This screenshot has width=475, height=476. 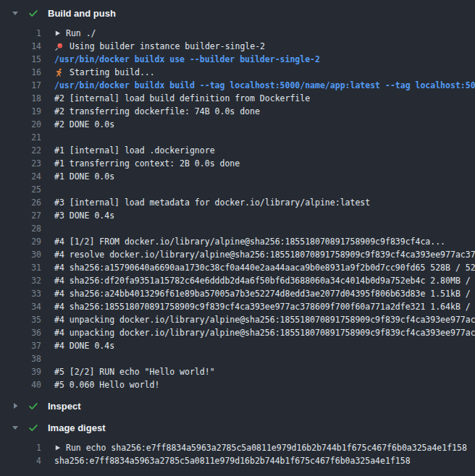 What do you see at coordinates (232, 461) in the screenshot?
I see `log-text: sha256:e7ff8834a5963a2785c5a0811e979d16b…` at bounding box center [232, 461].